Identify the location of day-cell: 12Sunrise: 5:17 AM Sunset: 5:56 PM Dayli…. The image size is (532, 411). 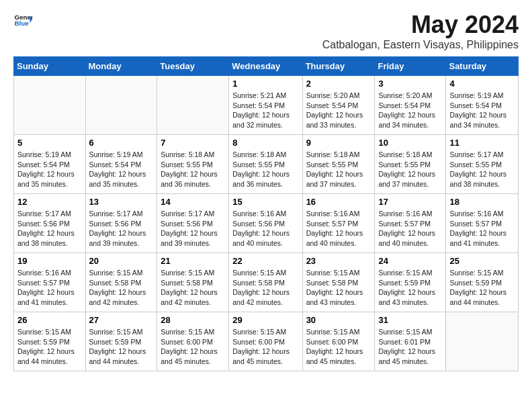
(50, 224).